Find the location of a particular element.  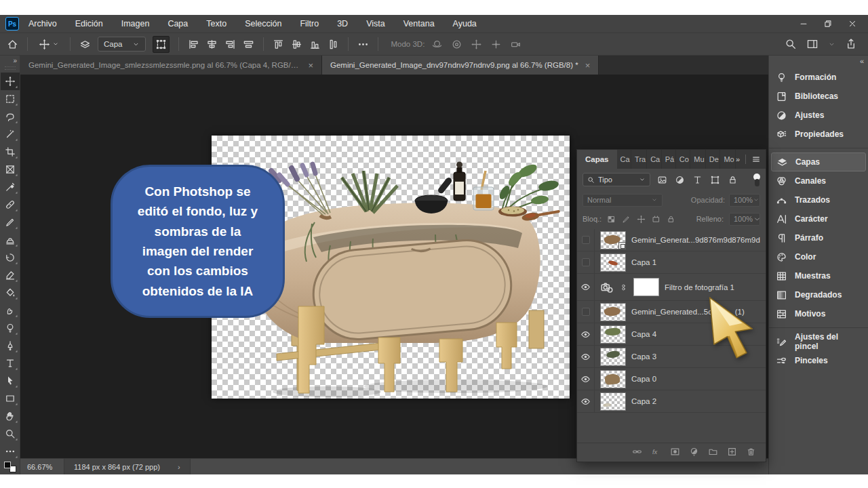

panel-tab-mu: Mu is located at coordinates (698, 159).